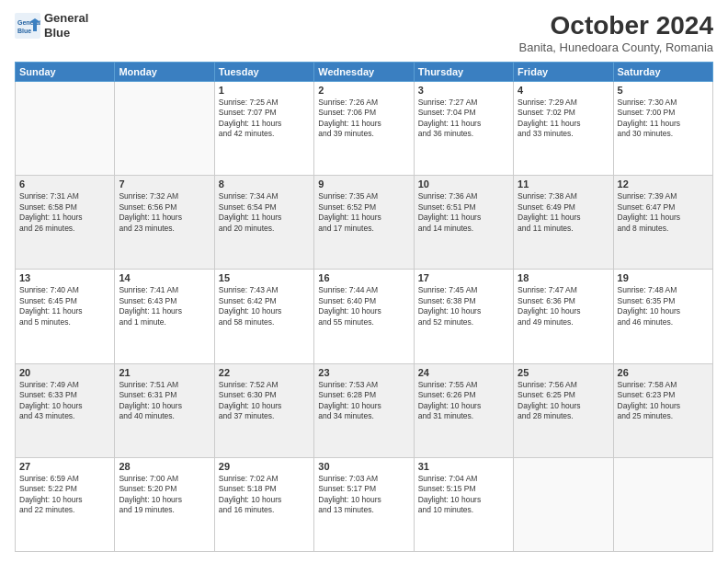 The height and width of the screenshot is (563, 728). What do you see at coordinates (364, 223) in the screenshot?
I see `table-row: 9Sunrise: 7:35 AM Sunset: 6:52 PM Daylig…` at bounding box center [364, 223].